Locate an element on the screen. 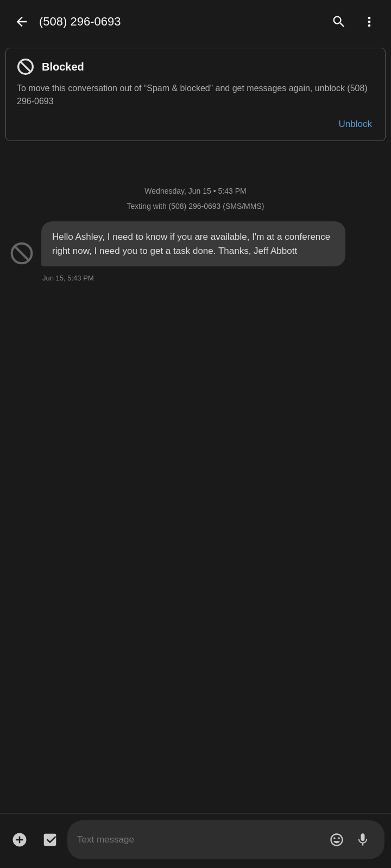 The image size is (391, 868). message-input is located at coordinates (198, 840).